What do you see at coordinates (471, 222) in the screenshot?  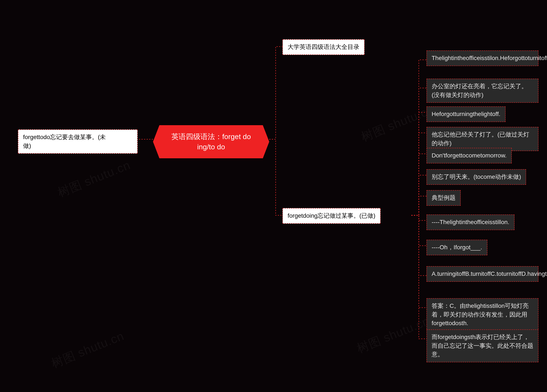 I see `leaf-text: ----Thelightintheofficeisstillon.` at bounding box center [471, 222].